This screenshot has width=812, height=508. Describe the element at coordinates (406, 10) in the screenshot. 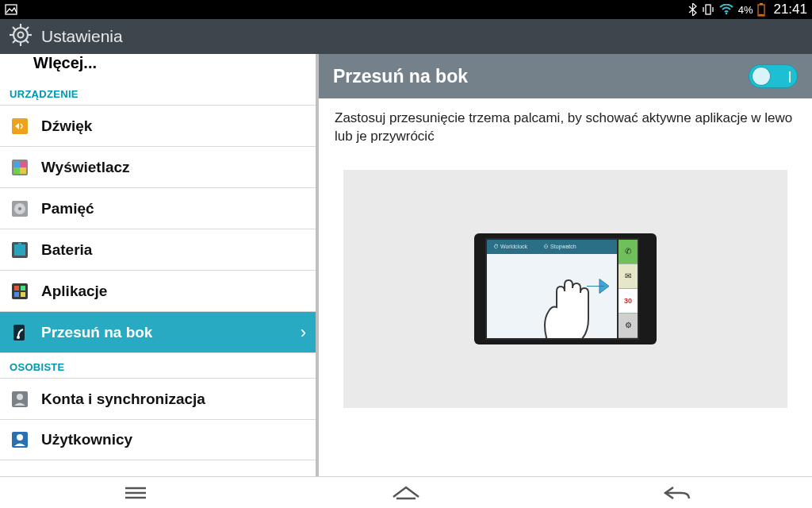

I see `status-bar: 4% 21:41` at that location.